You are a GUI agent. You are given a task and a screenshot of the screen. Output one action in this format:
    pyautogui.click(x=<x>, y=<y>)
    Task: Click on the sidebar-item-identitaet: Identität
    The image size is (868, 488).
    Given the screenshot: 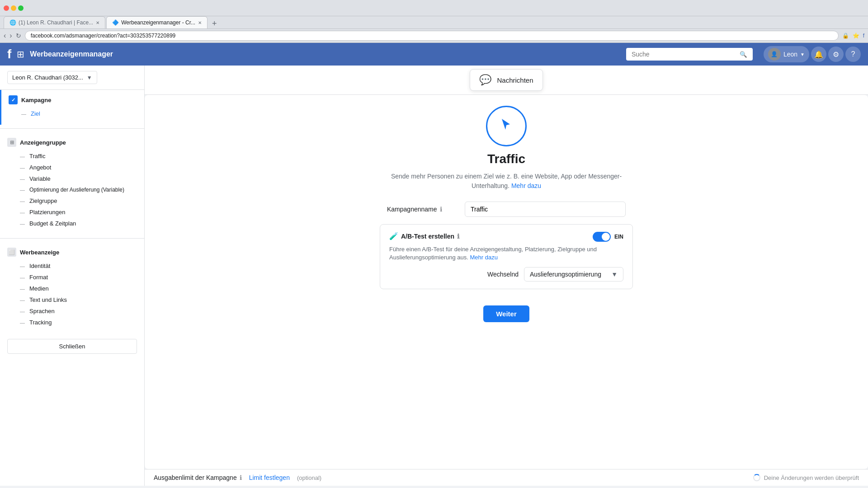 What is the action you would take?
    pyautogui.click(x=72, y=266)
    